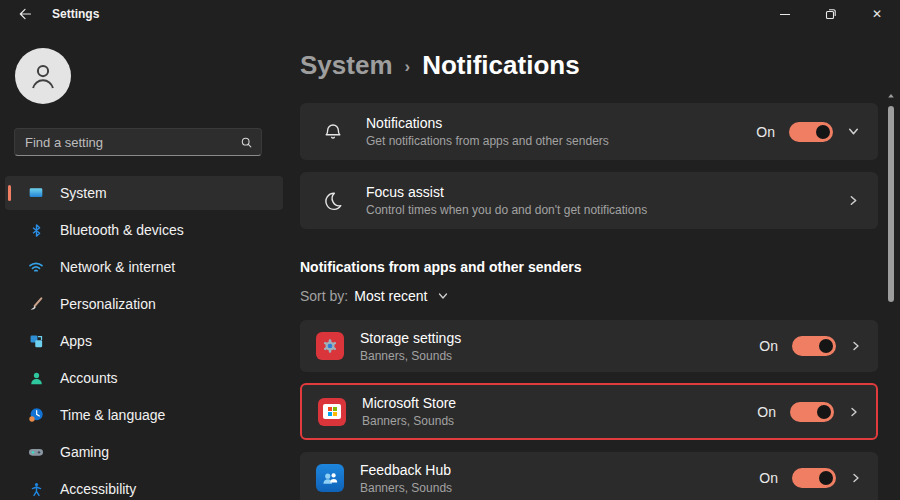  What do you see at coordinates (43, 76) in the screenshot?
I see `account-avatar` at bounding box center [43, 76].